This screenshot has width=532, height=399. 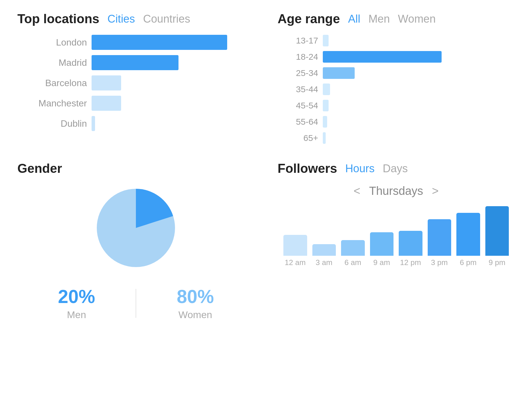 What do you see at coordinates (396, 238) in the screenshot?
I see `hour-chart: 12 am3 am6 am9 am12 pm3 pm6 pm9 pm` at bounding box center [396, 238].